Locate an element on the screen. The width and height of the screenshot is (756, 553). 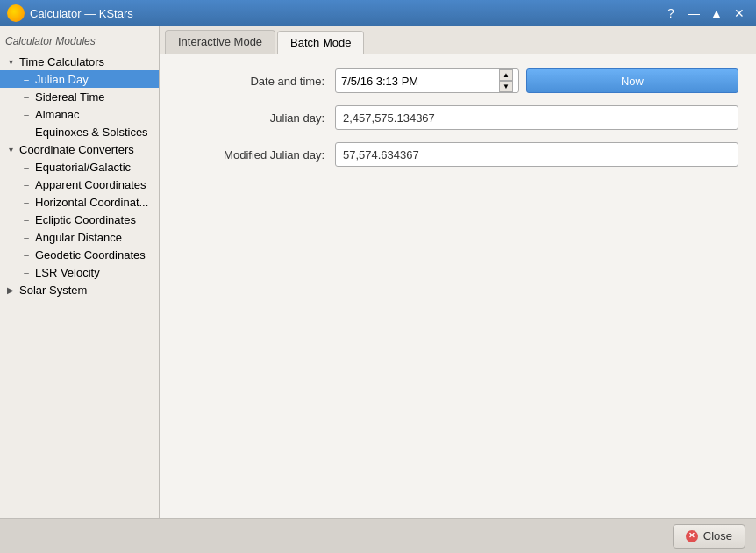
window-close-button: ✕ is located at coordinates (739, 13).